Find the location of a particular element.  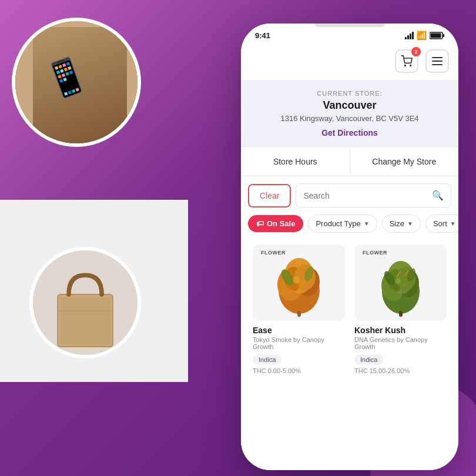

products-grid: FLOWER is located at coordinates (350, 309).